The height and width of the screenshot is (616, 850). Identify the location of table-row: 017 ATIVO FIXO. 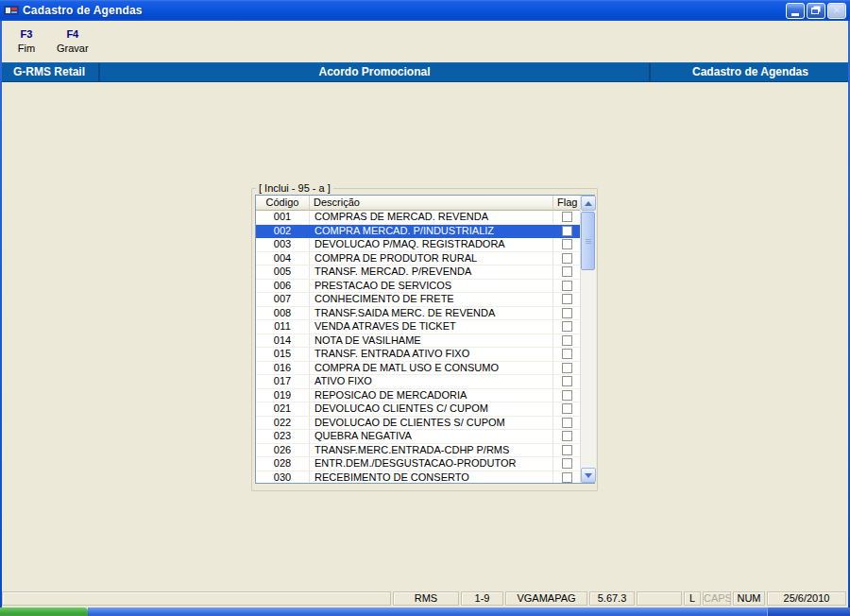
(417, 382).